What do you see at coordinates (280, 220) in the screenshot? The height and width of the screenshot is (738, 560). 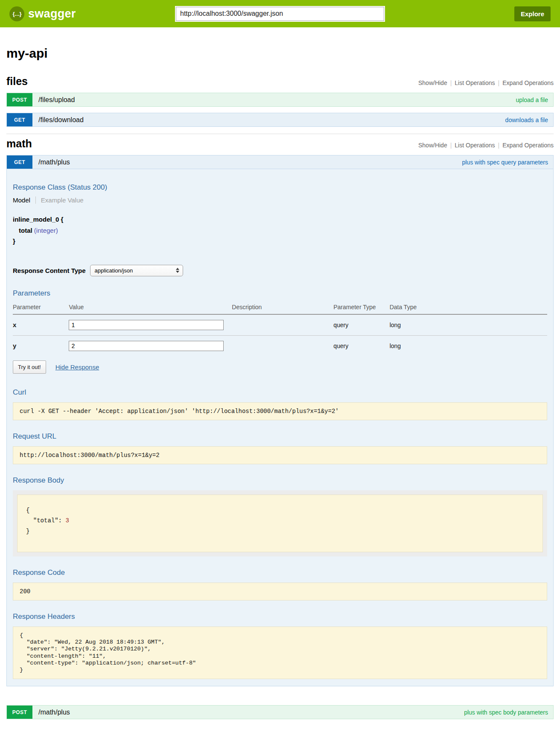 I see `model-open-brace: inline_model_0 {` at bounding box center [280, 220].